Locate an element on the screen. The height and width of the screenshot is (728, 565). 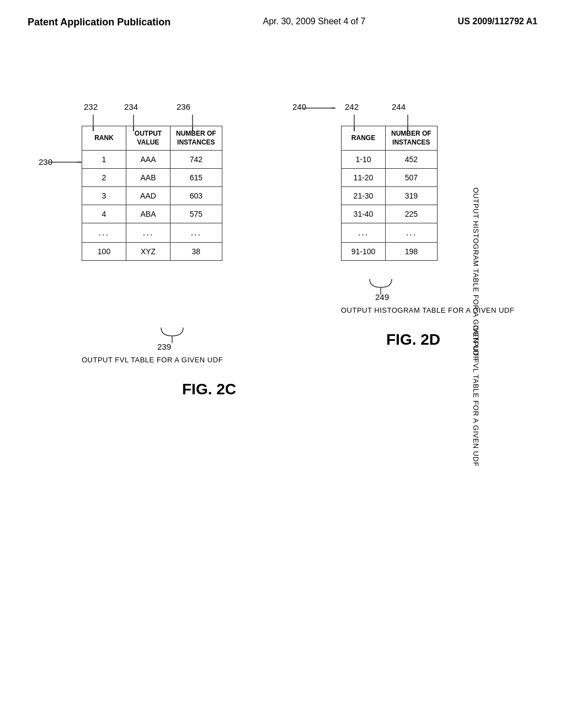
table-row: 21-30 319 is located at coordinates (390, 196).